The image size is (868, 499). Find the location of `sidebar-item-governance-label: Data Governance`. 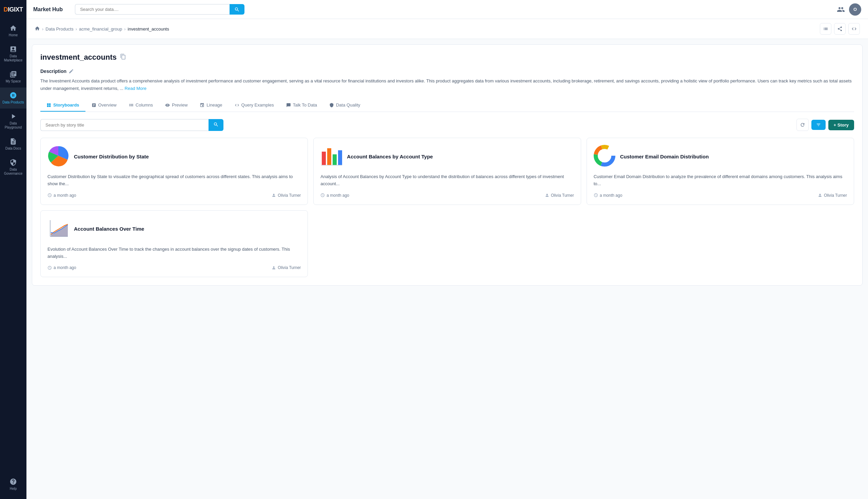

sidebar-item-governance-label: Data Governance is located at coordinates (13, 172).